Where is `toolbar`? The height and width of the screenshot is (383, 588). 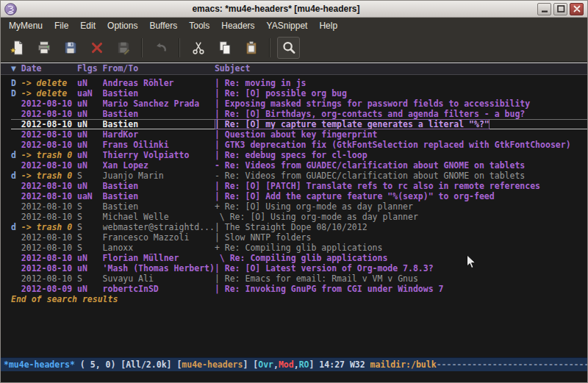 toolbar is located at coordinates (294, 49).